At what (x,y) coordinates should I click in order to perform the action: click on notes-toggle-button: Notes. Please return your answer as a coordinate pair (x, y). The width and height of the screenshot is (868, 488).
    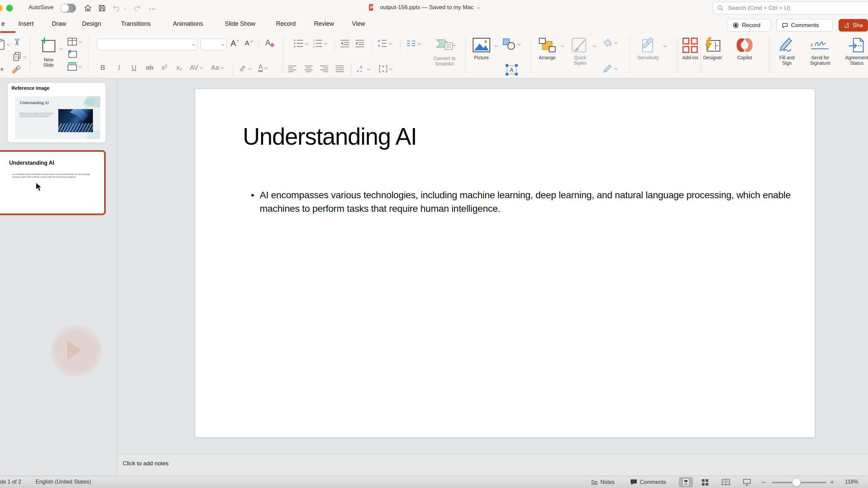
    Looking at the image, I should click on (603, 482).